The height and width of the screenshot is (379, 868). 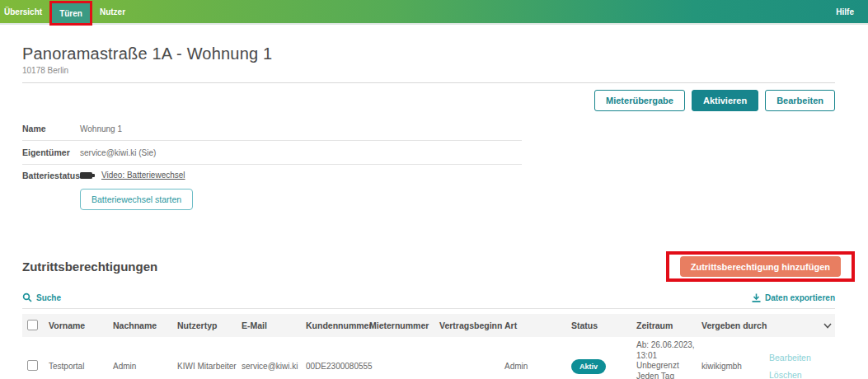 I want to click on detail-value: service@kiwi.ki (Sie), so click(x=118, y=153).